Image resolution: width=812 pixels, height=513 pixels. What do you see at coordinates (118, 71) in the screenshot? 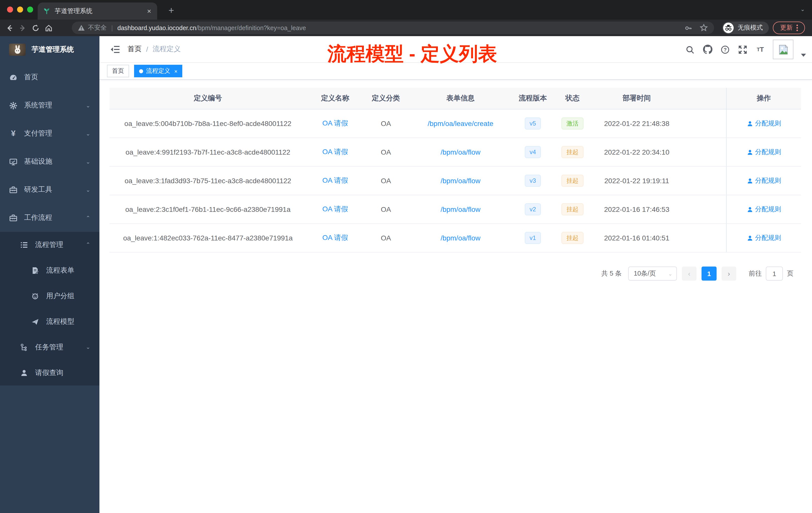
I see `tag-home: 首页` at bounding box center [118, 71].